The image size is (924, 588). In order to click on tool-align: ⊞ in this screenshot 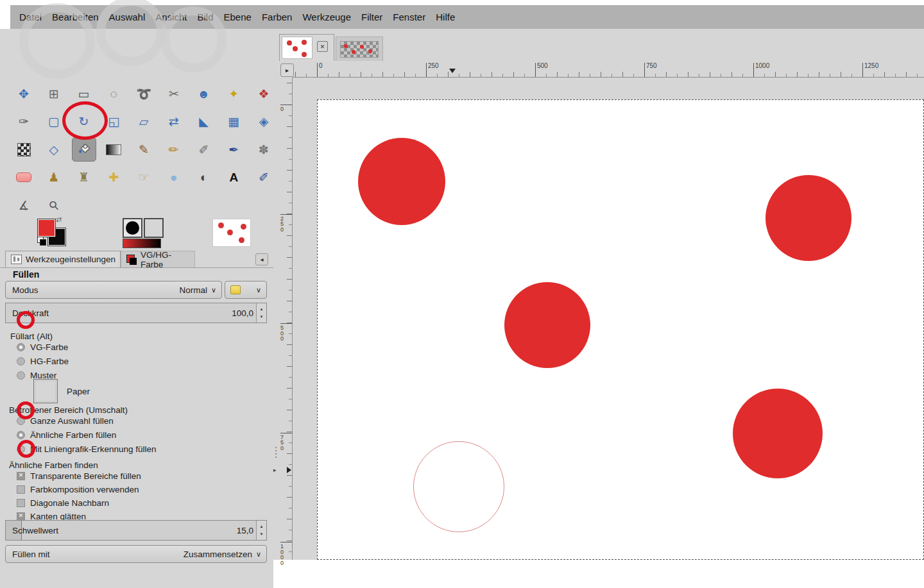, I will do `click(54, 94)`.